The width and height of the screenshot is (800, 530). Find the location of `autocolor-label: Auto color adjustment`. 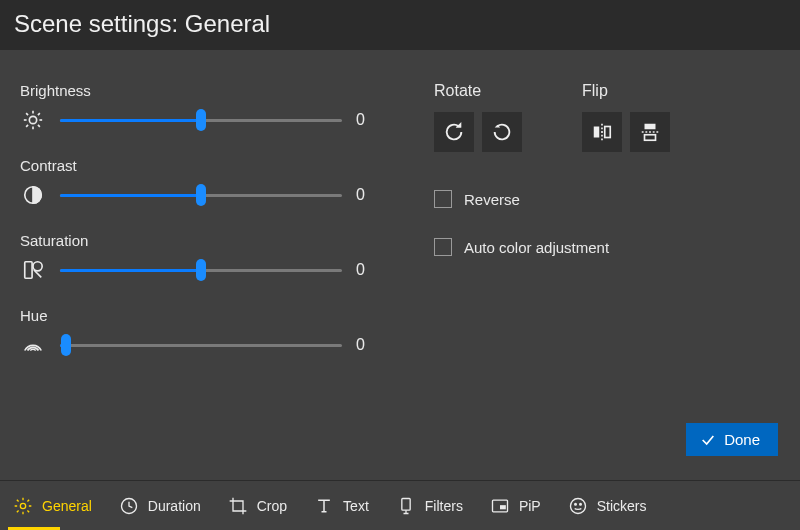

autocolor-label: Auto color adjustment is located at coordinates (536, 248).